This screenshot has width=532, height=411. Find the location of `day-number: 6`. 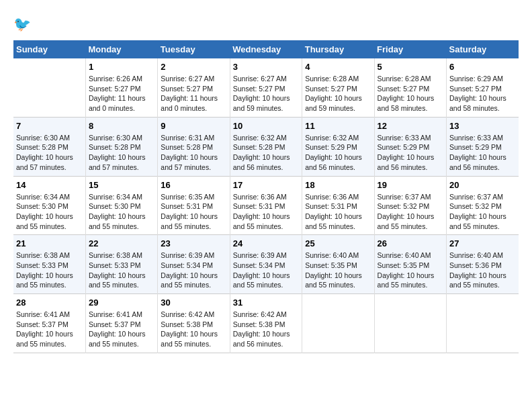

day-number: 6 is located at coordinates (482, 67).